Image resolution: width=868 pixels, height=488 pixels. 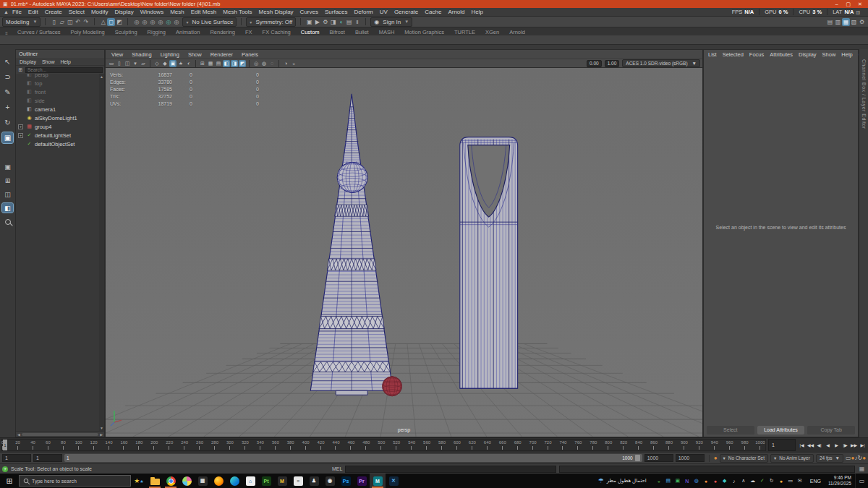 I want to click on menu-display: Display, so click(x=124, y=12).